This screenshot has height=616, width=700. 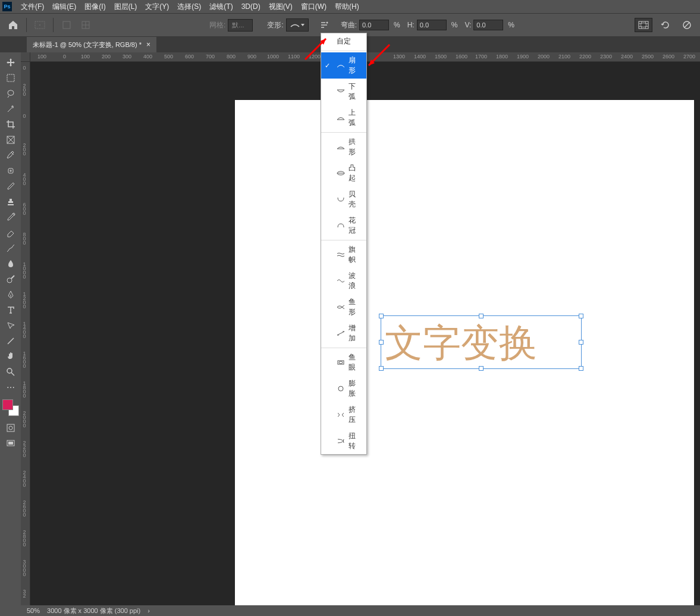 I want to click on fish-icon, so click(x=341, y=307).